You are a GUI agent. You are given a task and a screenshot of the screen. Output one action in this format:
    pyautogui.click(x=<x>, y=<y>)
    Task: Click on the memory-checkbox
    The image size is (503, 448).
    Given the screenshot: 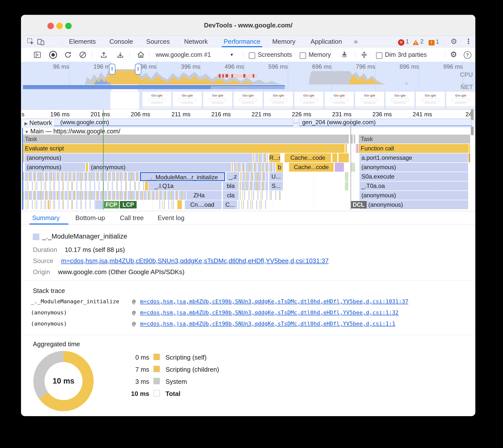 What is the action you would take?
    pyautogui.click(x=303, y=56)
    